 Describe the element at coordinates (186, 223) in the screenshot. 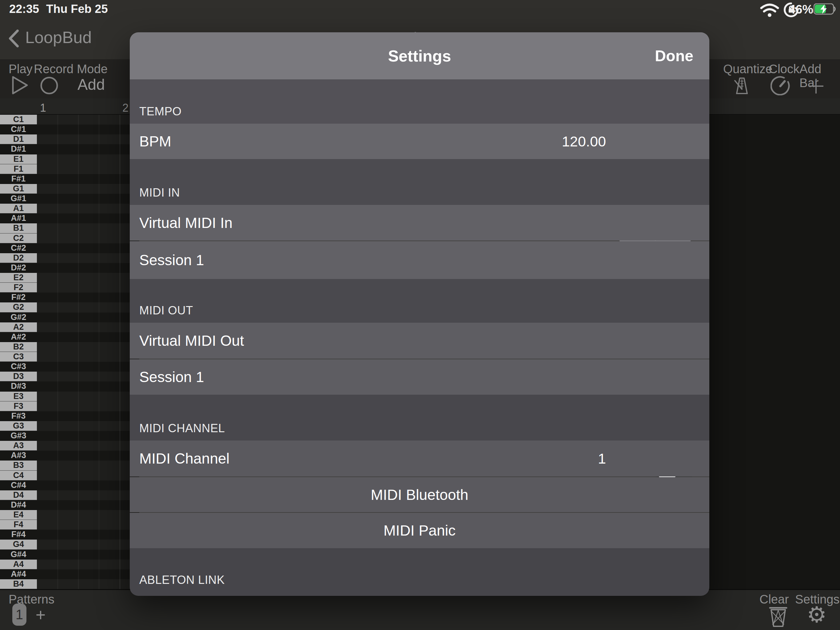

I see `virtual-midi-in-label: Virtual MIDI In` at that location.